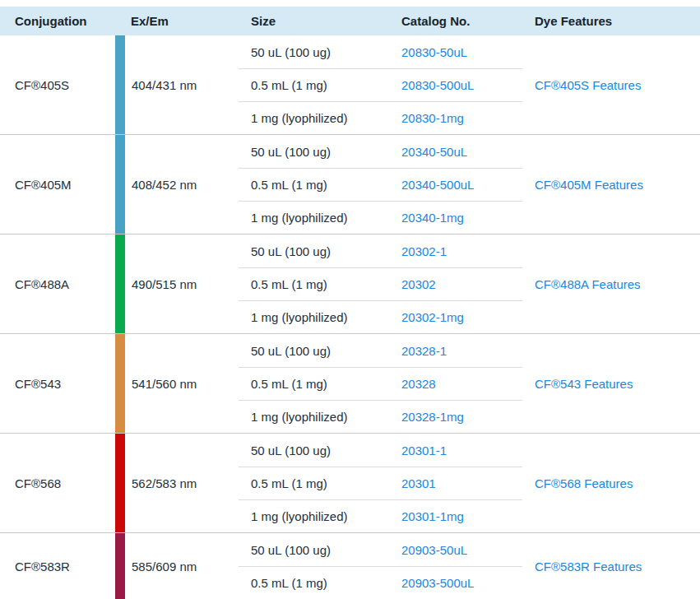  Describe the element at coordinates (611, 21) in the screenshot. I see `column-header-features: Dye Features` at that location.